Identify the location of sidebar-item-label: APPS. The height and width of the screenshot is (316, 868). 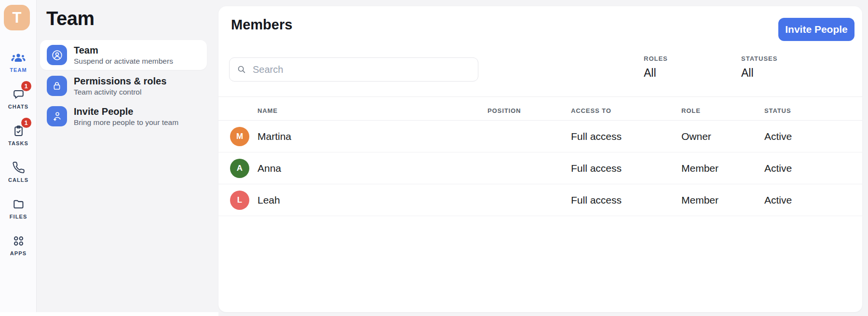
(18, 253).